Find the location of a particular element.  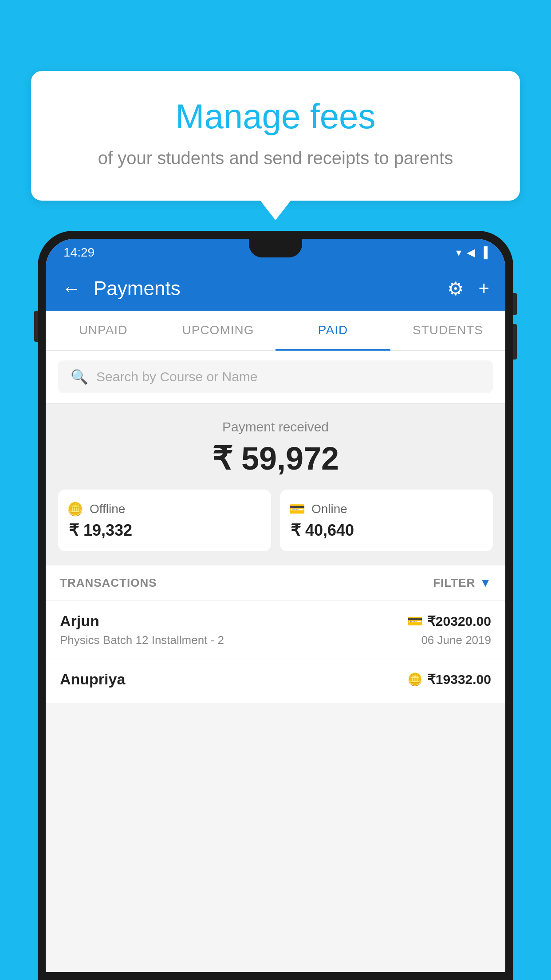

status-icons: ▾ ◀ ▐ is located at coordinates (472, 253).